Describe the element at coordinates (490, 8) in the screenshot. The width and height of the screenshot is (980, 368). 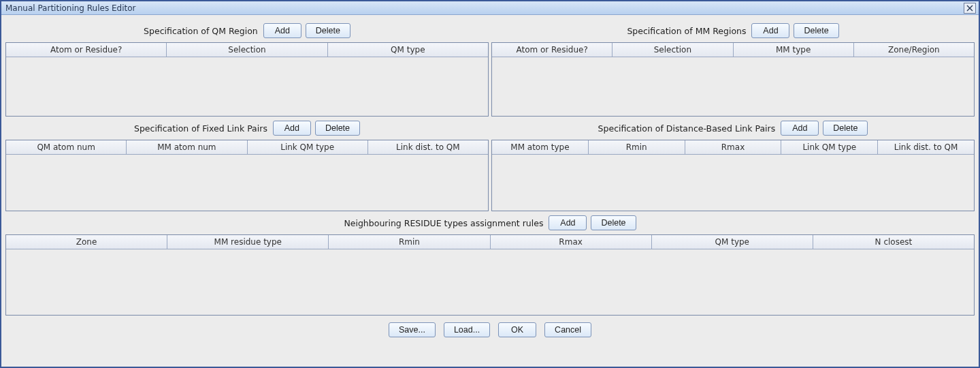
I see `titlebar: Manual Partitioning Rules Editor` at that location.